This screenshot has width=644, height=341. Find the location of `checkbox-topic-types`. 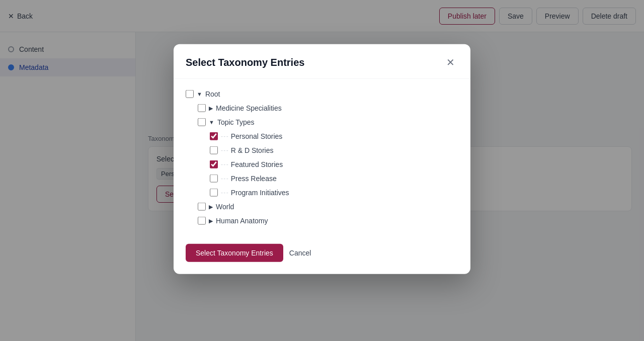

checkbox-topic-types is located at coordinates (202, 122).